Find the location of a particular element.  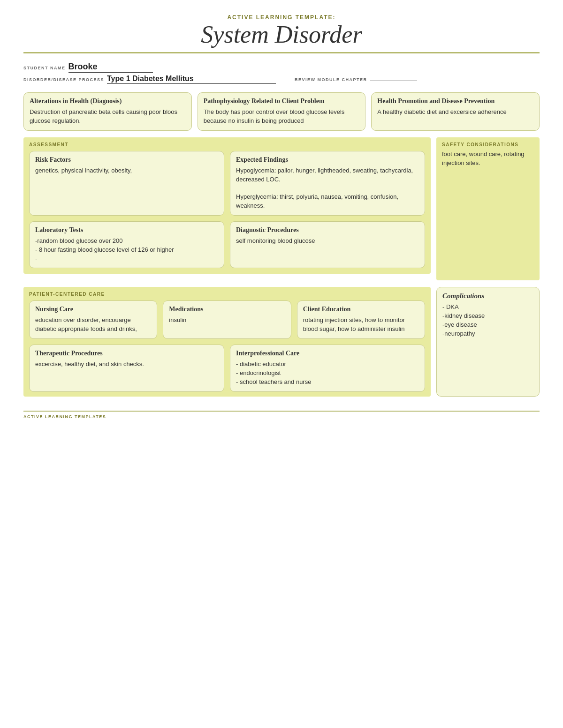

interprofessional-card: Interprofessional Care - diabetic educat… is located at coordinates (327, 368).